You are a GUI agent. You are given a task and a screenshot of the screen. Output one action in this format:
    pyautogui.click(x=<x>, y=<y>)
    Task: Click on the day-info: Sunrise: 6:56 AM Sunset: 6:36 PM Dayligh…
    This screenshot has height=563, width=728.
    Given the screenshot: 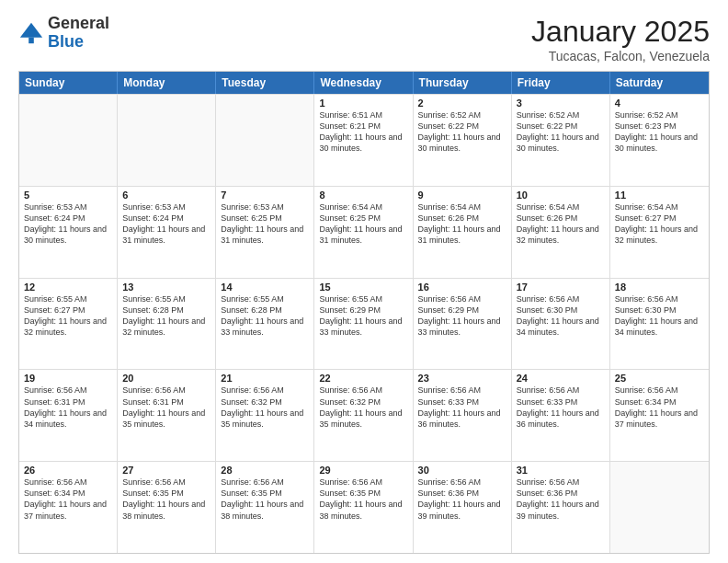 What is the action you would take?
    pyautogui.click(x=462, y=499)
    